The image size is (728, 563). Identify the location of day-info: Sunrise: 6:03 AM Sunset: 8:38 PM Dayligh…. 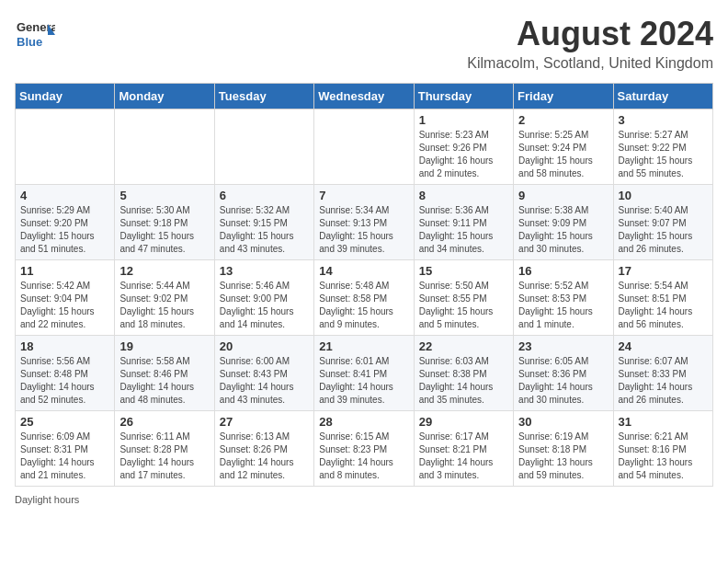
(463, 381).